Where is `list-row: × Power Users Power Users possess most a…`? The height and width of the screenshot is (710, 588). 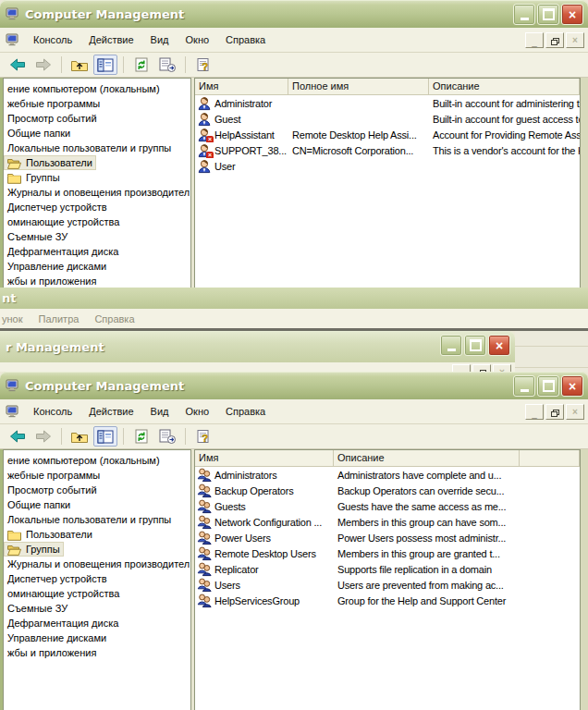 list-row: × Power Users Power Users possess most a… is located at coordinates (387, 538).